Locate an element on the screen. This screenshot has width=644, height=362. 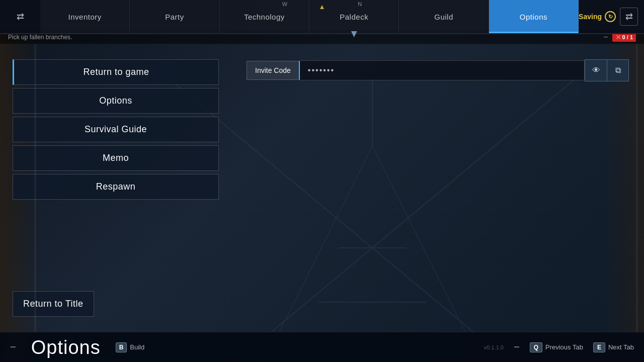
invite-code-input is located at coordinates (442, 70).